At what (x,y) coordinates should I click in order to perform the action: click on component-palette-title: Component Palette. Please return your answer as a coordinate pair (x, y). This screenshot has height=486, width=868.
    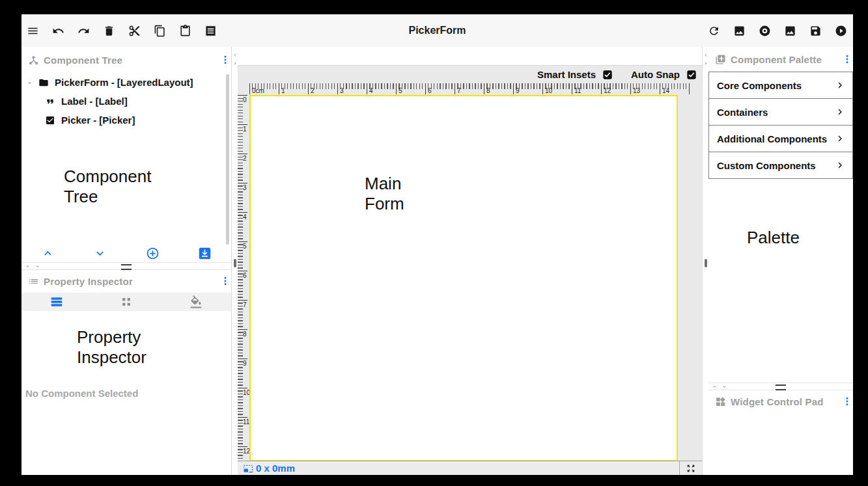
    Looking at the image, I should click on (776, 60).